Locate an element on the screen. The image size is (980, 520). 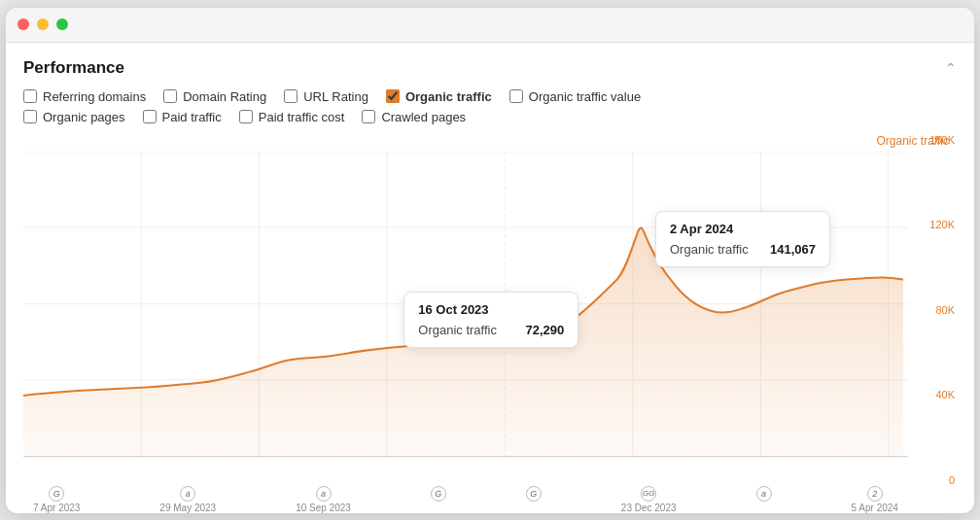
checkbox-cb-paid is located at coordinates (150, 117).